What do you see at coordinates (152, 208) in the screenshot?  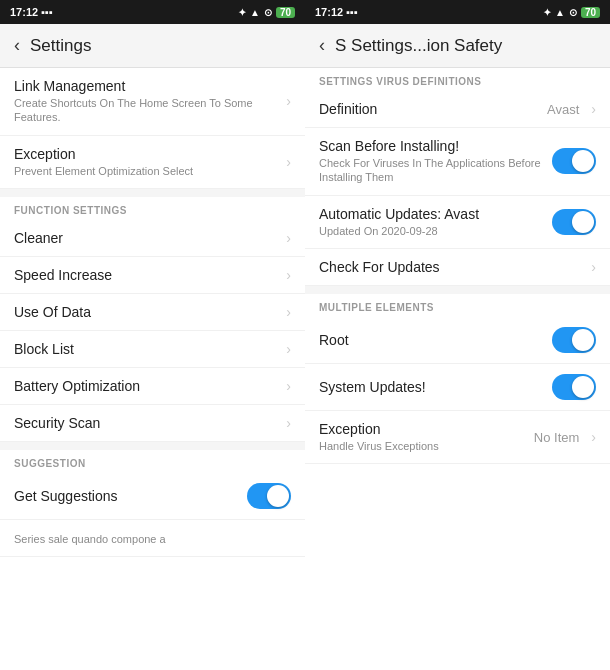 I see `left-function-section-label: Function Settings` at bounding box center [152, 208].